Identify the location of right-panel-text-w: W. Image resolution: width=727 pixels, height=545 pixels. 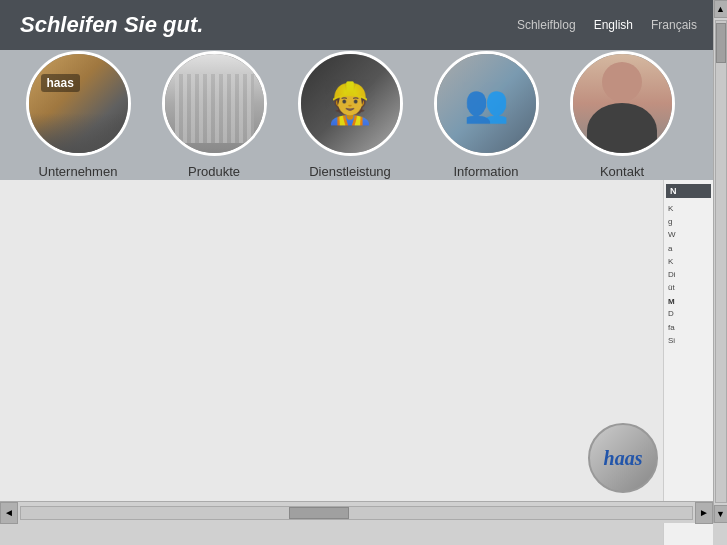
(688, 234).